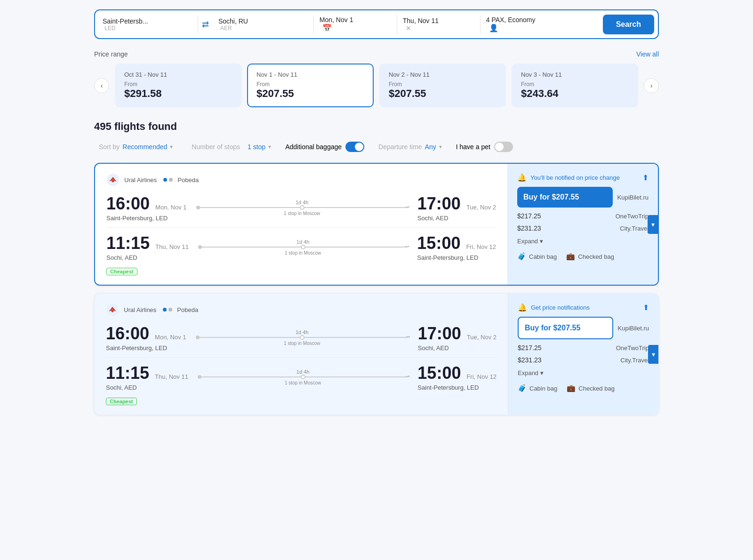  Describe the element at coordinates (651, 86) in the screenshot. I see `next-dates-button: ›` at that location.